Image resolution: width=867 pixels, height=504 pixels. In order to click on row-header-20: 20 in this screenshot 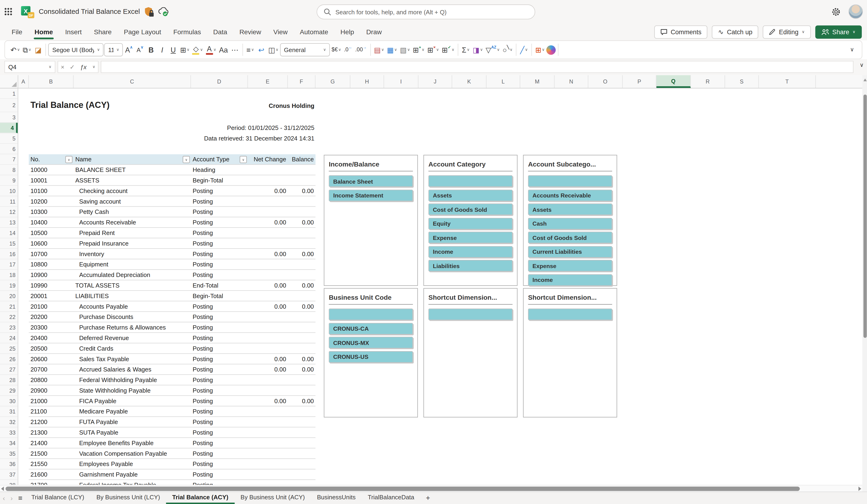, I will do `click(9, 296)`.